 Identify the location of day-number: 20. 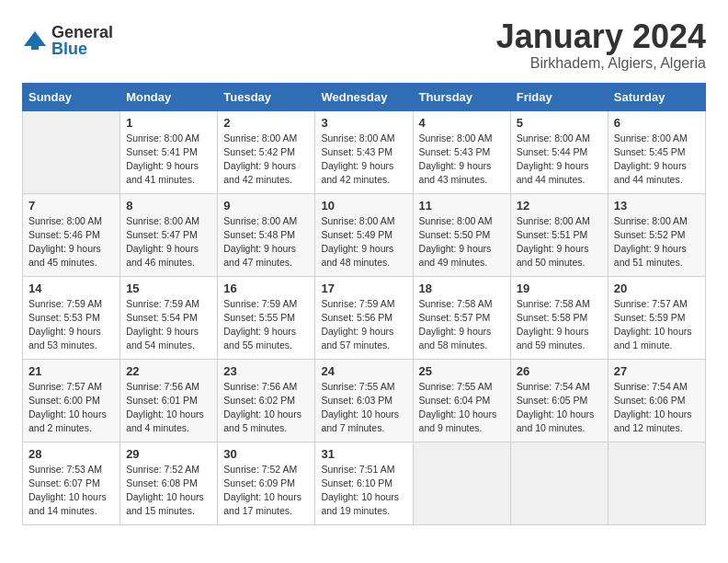
(656, 289).